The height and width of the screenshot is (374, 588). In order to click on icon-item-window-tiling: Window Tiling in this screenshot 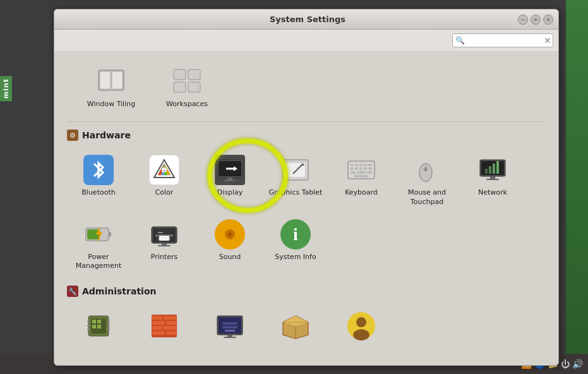, I will do `click(111, 87)`.